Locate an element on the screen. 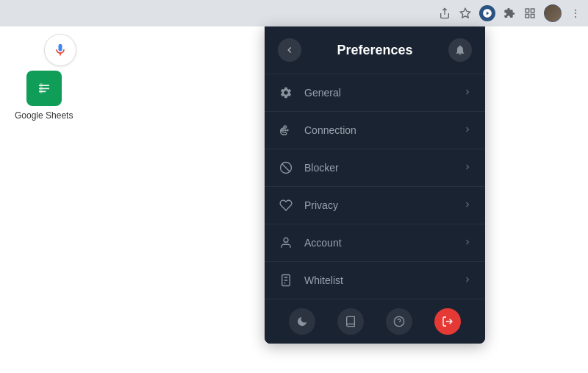 This screenshot has width=588, height=373. logout-button is located at coordinates (448, 322).